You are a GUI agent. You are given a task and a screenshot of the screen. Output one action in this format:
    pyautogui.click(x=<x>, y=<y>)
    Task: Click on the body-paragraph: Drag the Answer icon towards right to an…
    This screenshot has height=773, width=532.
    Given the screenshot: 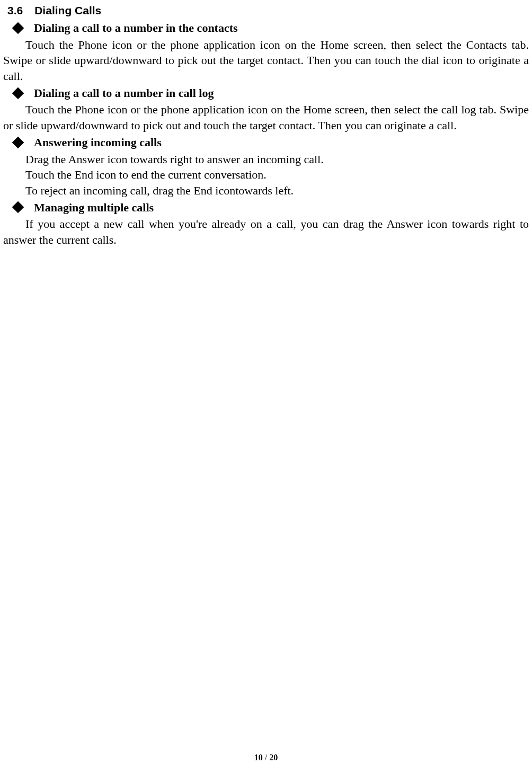 What is the action you would take?
    pyautogui.click(x=266, y=159)
    